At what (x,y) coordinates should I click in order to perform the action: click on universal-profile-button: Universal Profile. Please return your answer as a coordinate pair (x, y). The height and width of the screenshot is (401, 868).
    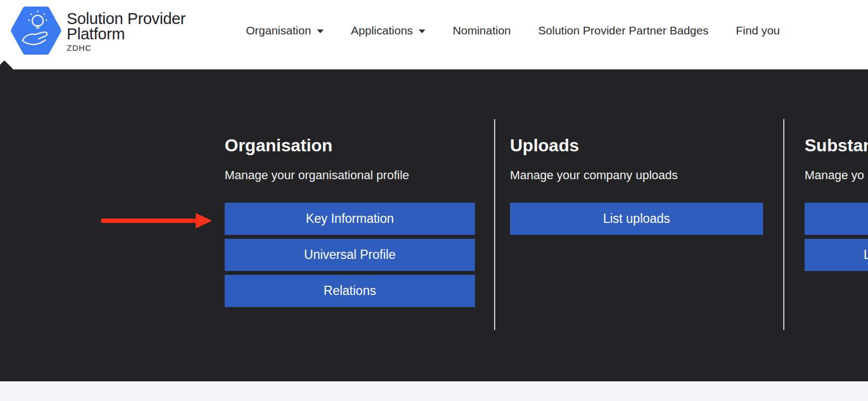
    Looking at the image, I should click on (350, 255).